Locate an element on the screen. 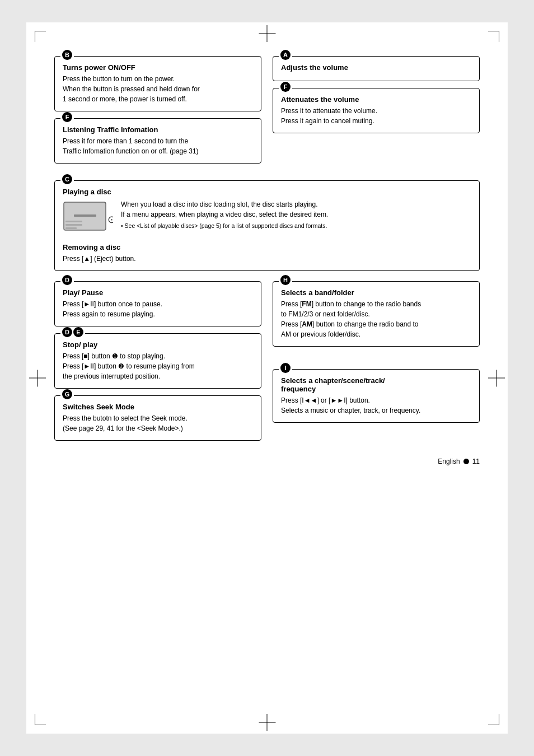  footer: English 11 is located at coordinates (267, 461).